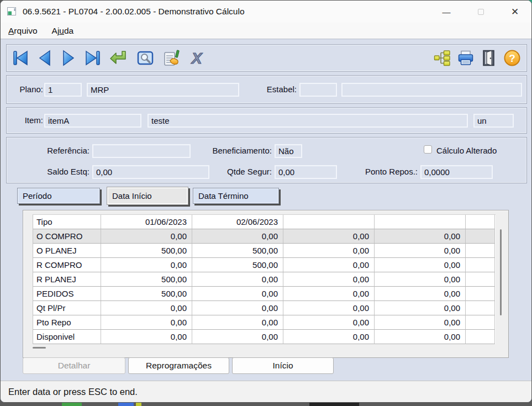  Describe the element at coordinates (234, 172) in the screenshot. I see `qtde-segur-label: Qtde Segur:` at that location.